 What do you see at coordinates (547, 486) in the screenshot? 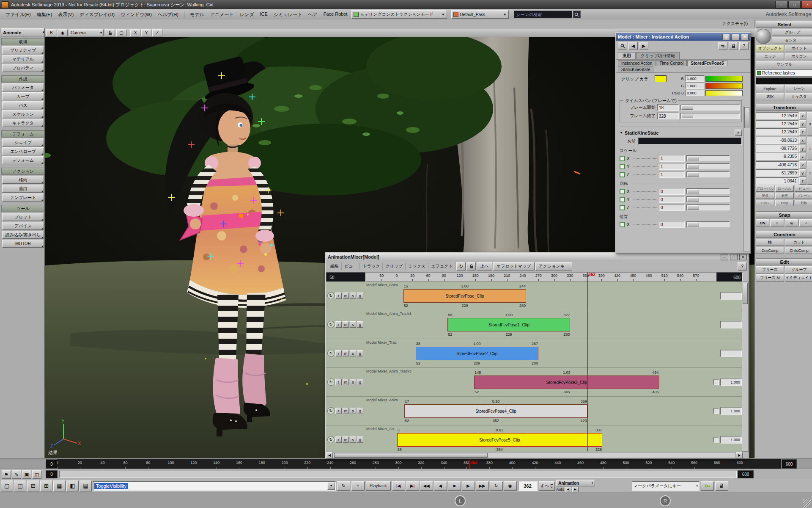
I see `all-frames-button: すべて` at bounding box center [547, 486].